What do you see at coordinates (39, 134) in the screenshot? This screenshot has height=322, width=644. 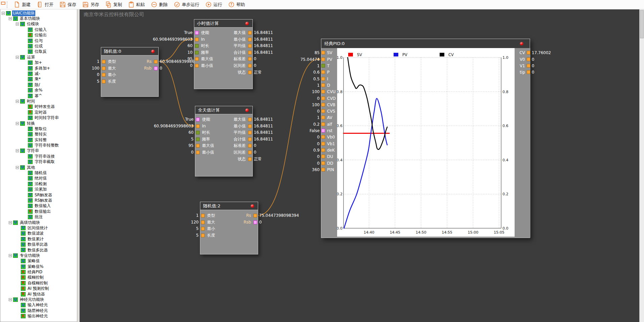 I see `tree-item--: U整转实` at bounding box center [39, 134].